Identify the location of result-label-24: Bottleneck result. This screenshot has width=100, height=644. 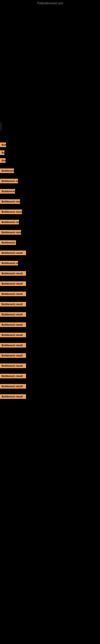
(13, 376).